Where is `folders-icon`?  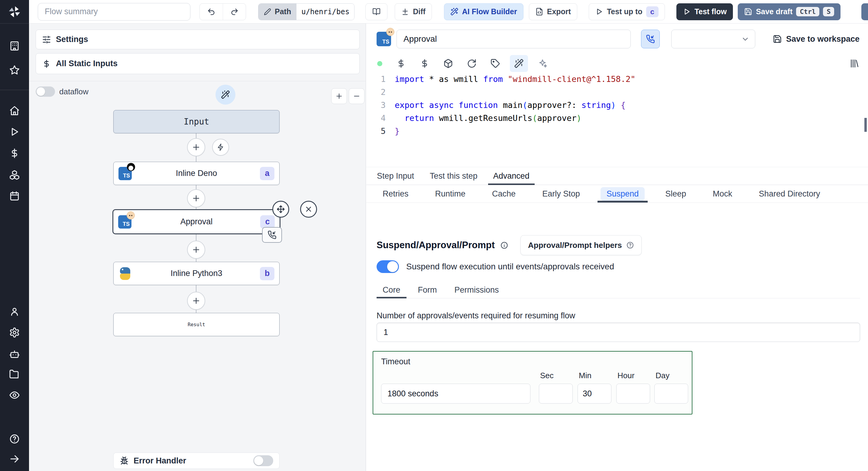
folders-icon is located at coordinates (14, 374).